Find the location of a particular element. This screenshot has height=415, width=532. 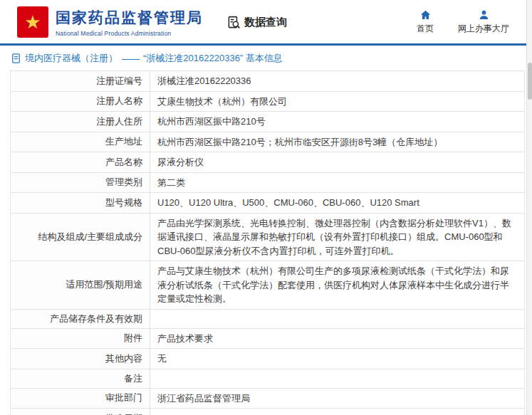

row-label: 备注 is located at coordinates (133, 379).